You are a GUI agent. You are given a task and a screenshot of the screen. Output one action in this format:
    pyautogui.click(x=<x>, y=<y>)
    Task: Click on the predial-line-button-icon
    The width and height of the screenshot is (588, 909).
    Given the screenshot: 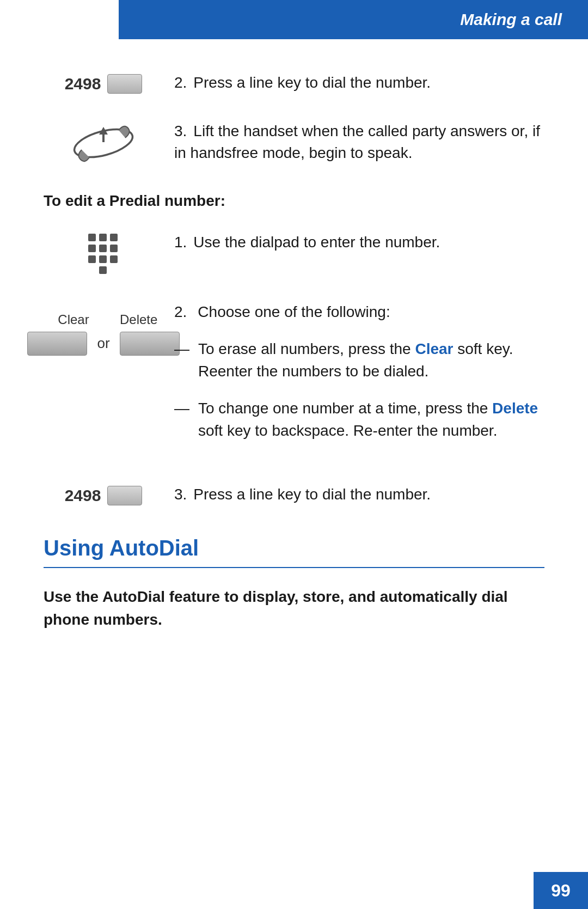 What is the action you would take?
    pyautogui.click(x=125, y=496)
    